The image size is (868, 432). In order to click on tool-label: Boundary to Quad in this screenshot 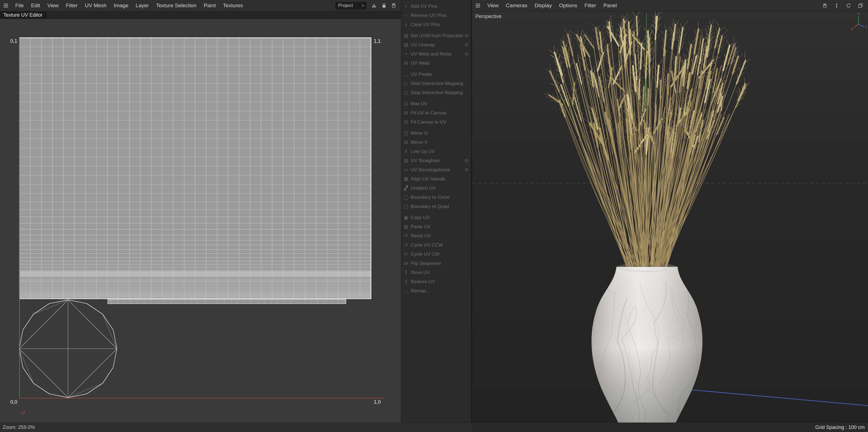, I will do `click(430, 207)`.